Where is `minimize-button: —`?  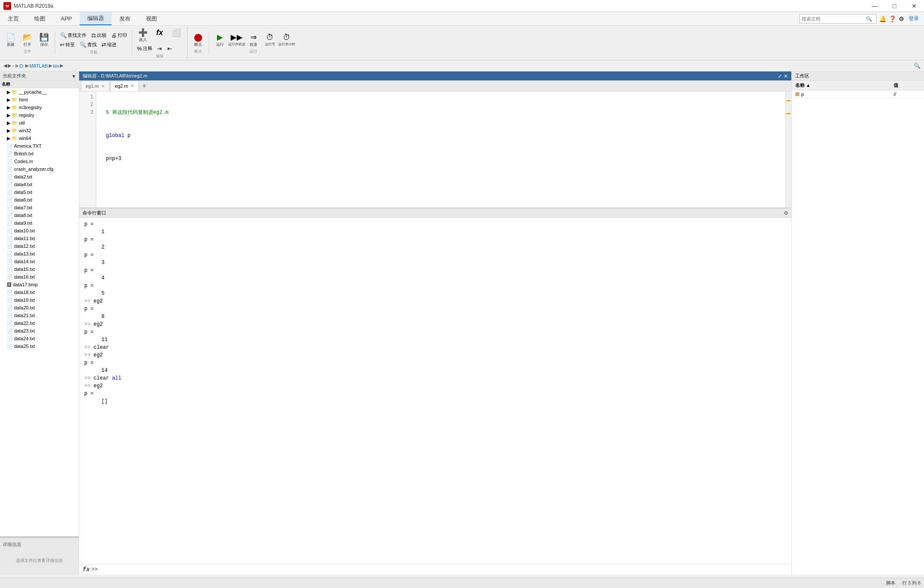
minimize-button: — is located at coordinates (875, 6).